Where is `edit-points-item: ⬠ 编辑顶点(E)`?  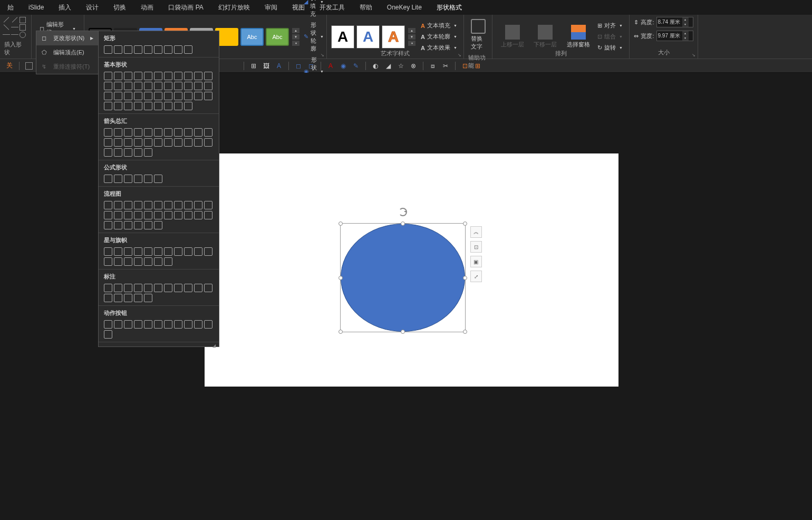
edit-points-item: ⬠ 编辑顶点(E) is located at coordinates (67, 53).